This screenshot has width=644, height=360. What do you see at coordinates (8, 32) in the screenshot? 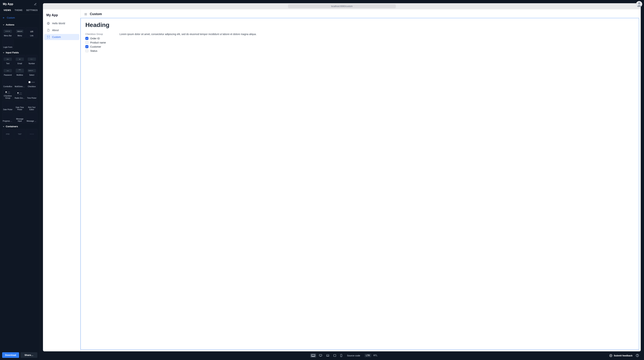
I see `palette-menu-bar: Menu Bar` at bounding box center [8, 32].